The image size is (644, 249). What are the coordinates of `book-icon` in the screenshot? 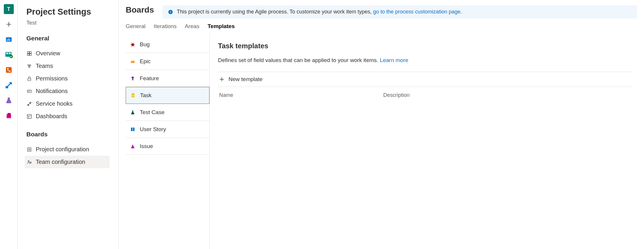 It's located at (133, 129).